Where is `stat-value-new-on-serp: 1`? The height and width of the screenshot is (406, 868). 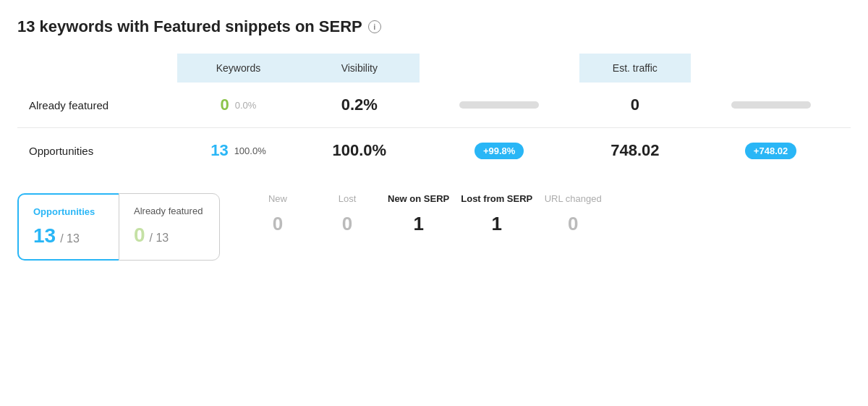 stat-value-new-on-serp: 1 is located at coordinates (418, 224).